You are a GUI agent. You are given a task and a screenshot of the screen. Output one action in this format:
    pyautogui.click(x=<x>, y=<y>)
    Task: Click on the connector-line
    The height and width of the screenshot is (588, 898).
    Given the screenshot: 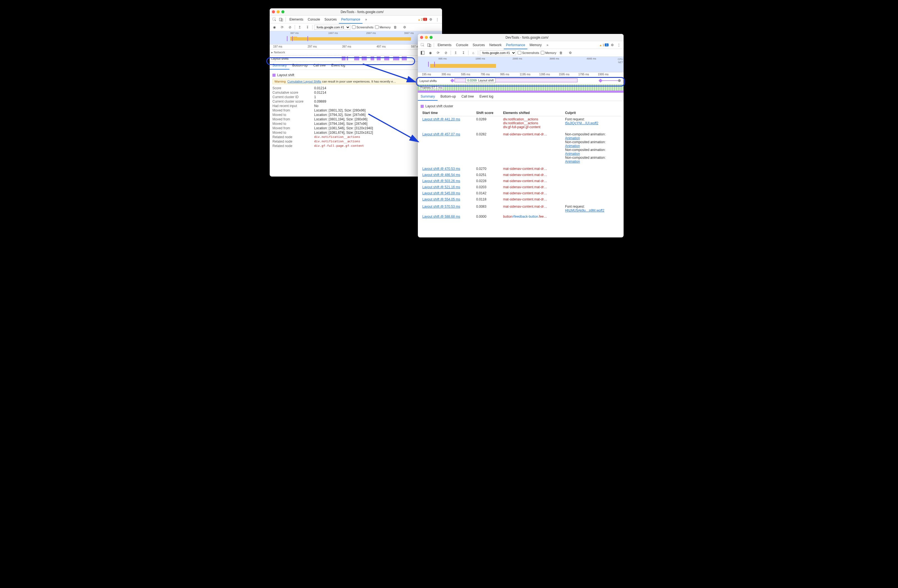 What is the action you would take?
    pyautogui.click(x=609, y=81)
    